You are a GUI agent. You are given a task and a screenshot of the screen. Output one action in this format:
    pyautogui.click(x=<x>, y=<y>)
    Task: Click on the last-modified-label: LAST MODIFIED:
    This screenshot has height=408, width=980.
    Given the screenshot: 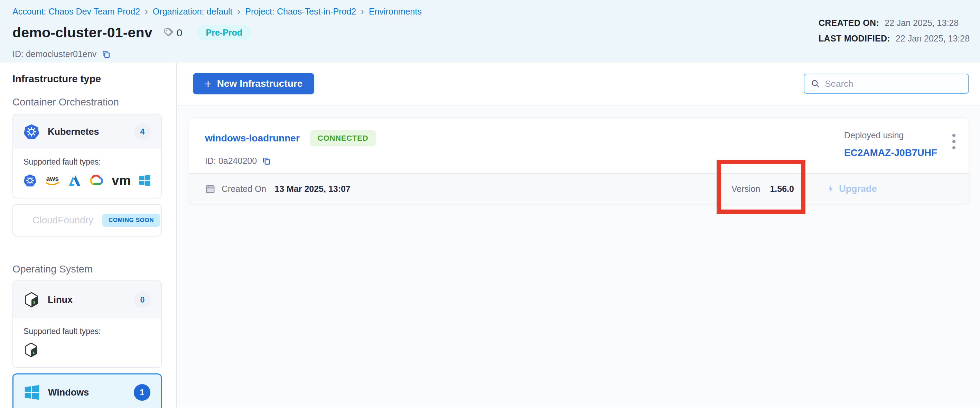 What is the action you would take?
    pyautogui.click(x=854, y=38)
    